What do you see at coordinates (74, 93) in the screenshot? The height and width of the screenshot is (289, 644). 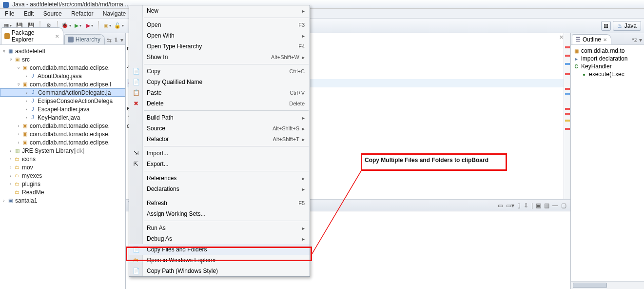 I see `tree-label-selected: CommandActionDelegate.ja` at bounding box center [74, 93].